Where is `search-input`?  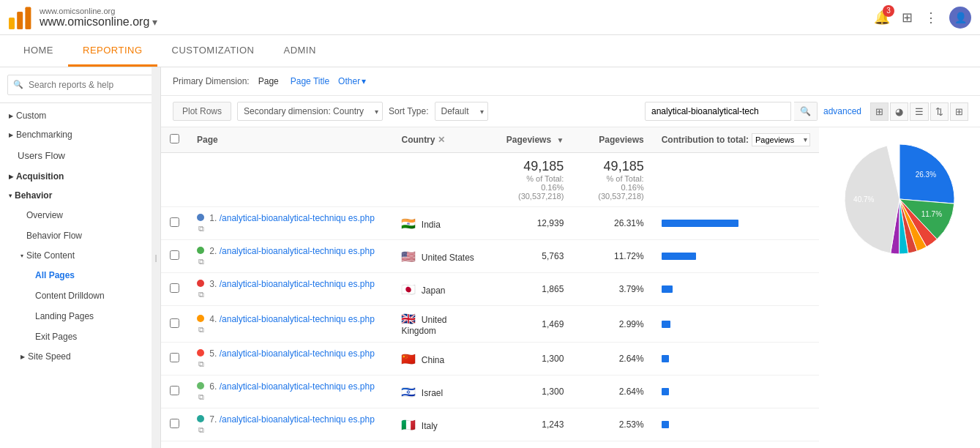 search-input is located at coordinates (81, 85).